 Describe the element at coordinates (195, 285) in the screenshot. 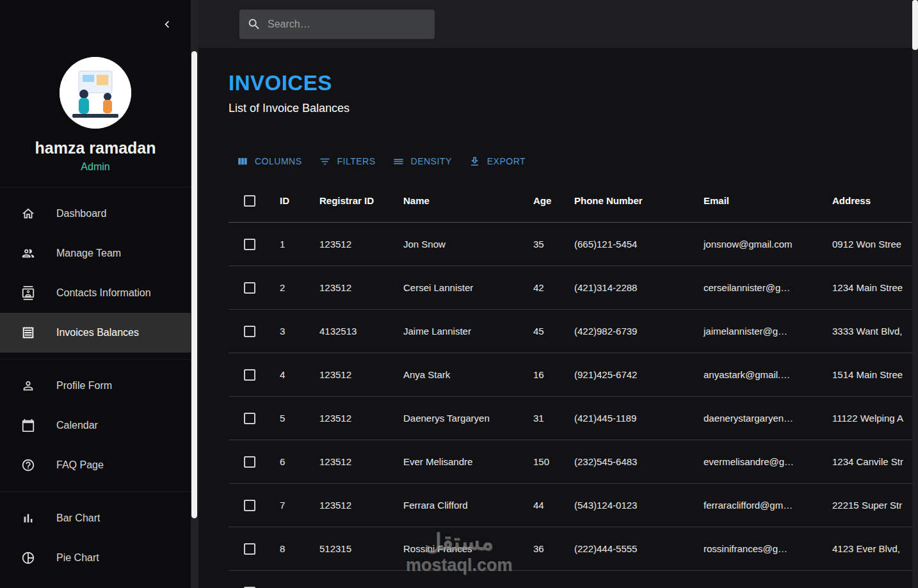

I see `scrollbar-thumb` at that location.